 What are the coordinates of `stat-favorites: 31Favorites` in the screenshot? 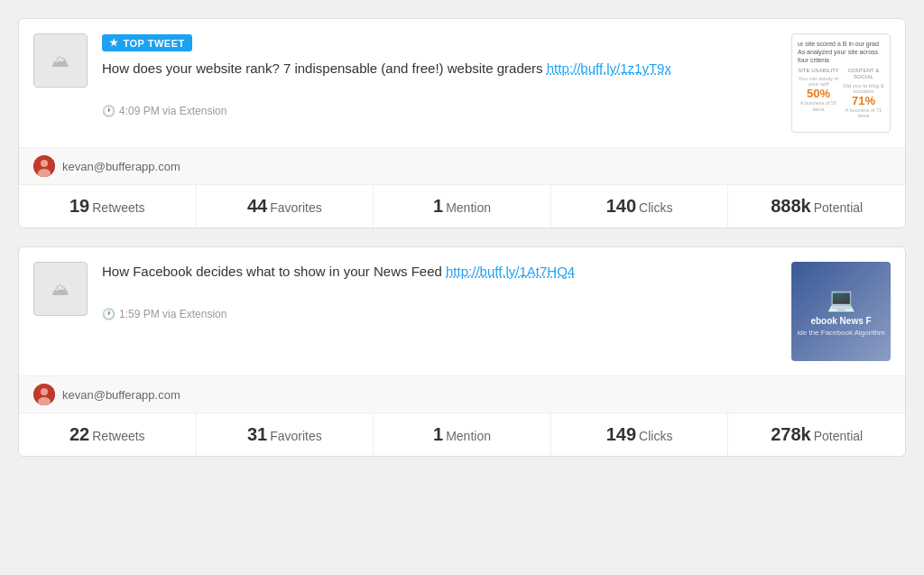 It's located at (285, 435).